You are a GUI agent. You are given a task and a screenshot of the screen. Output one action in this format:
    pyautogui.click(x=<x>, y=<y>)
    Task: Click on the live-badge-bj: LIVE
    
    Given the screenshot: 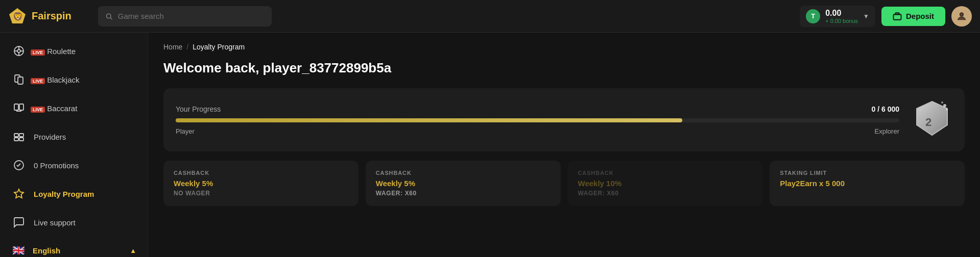 What is the action you would take?
    pyautogui.click(x=38, y=81)
    